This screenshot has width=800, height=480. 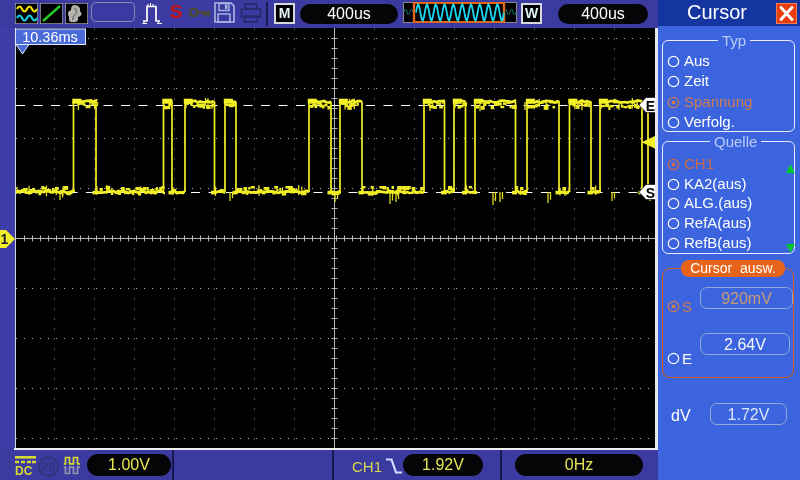 What do you see at coordinates (50, 37) in the screenshot?
I see `svg-text: 10.36ms` at bounding box center [50, 37].